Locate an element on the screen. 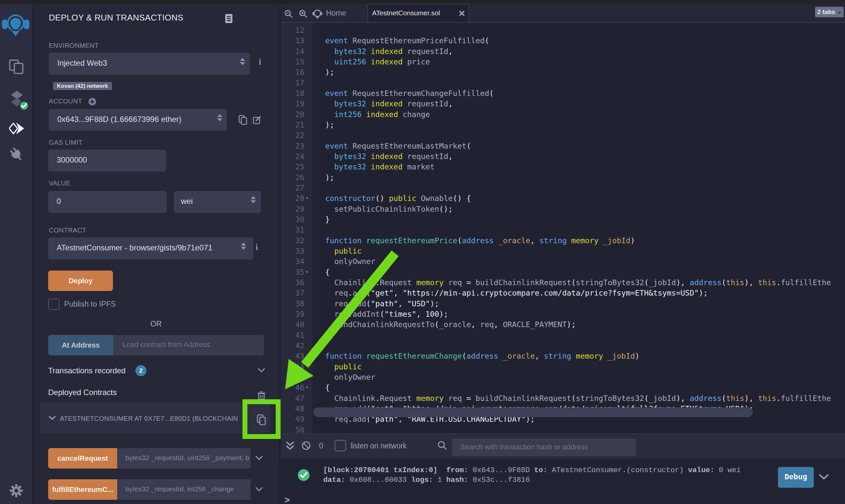 This screenshot has width=845, height=504. edit-account-icon is located at coordinates (257, 120).